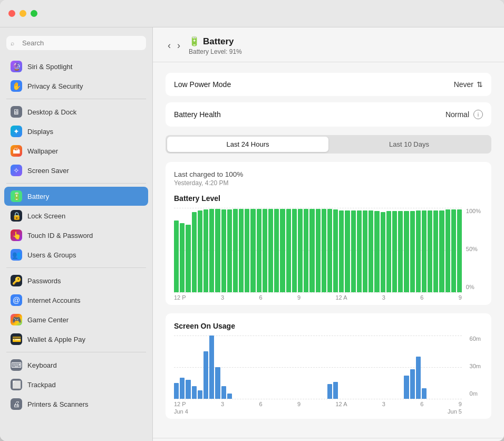  I want to click on title-bar, so click(252, 14).